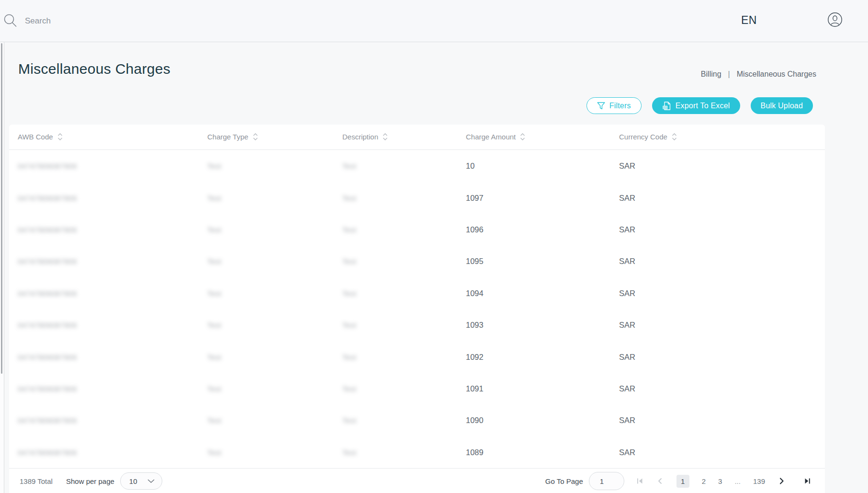  Describe the element at coordinates (666, 106) in the screenshot. I see `excel-file-icon` at that location.